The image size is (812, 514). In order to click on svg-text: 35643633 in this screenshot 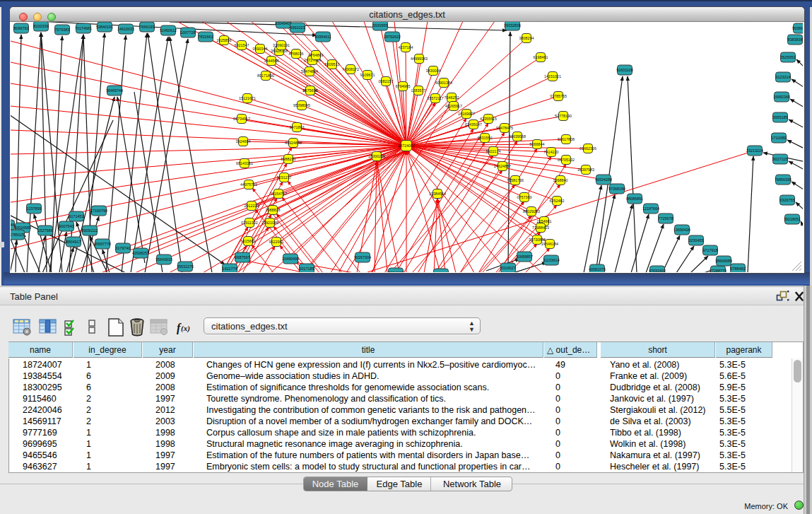, I will do `click(164, 259)`.